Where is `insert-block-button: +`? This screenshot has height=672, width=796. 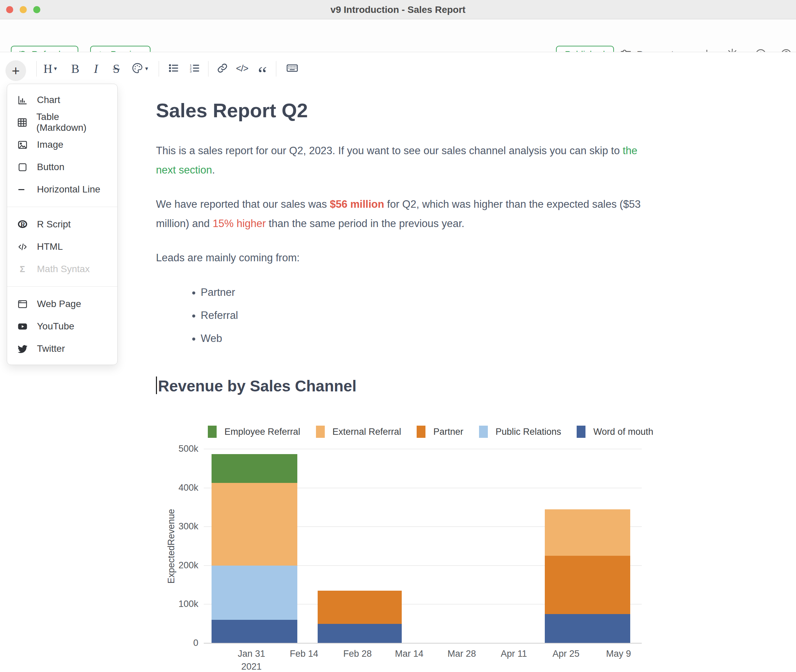
insert-block-button: + is located at coordinates (16, 71).